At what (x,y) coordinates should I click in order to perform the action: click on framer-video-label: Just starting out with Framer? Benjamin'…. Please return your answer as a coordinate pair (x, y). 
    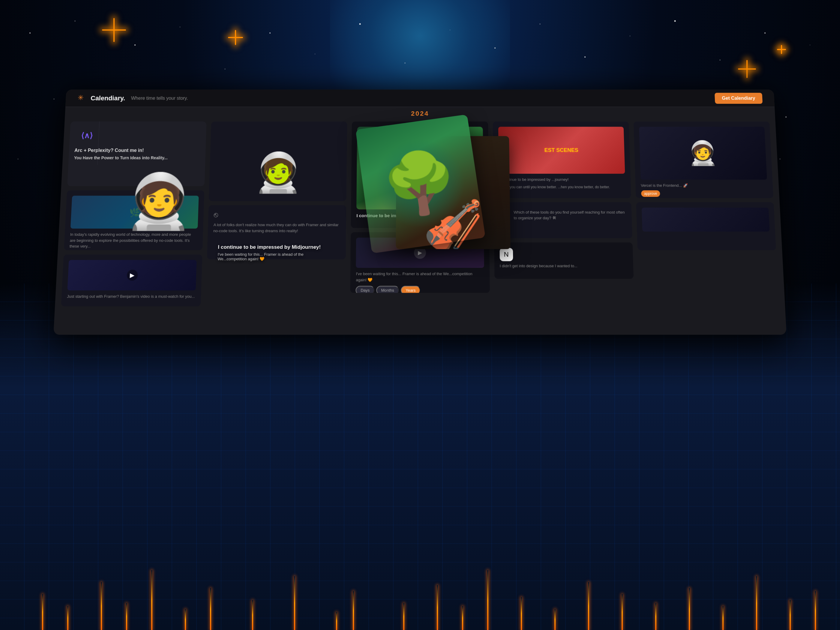
    Looking at the image, I should click on (131, 296).